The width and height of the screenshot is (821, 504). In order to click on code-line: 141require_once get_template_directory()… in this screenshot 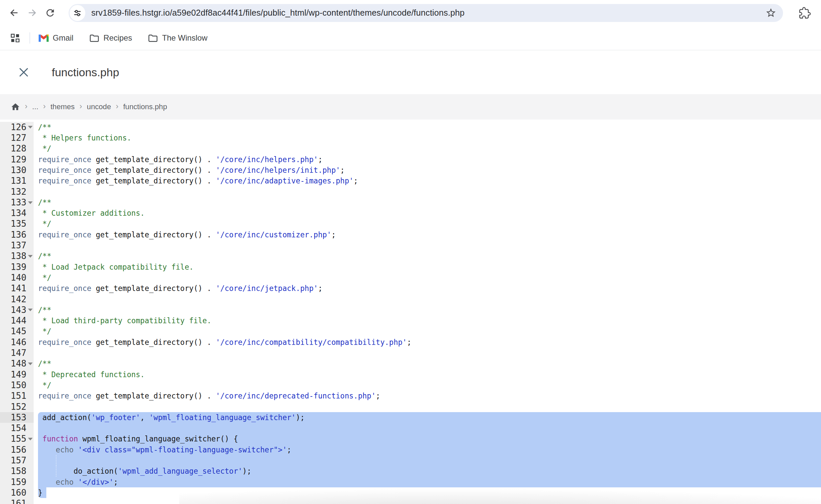, I will do `click(410, 288)`.